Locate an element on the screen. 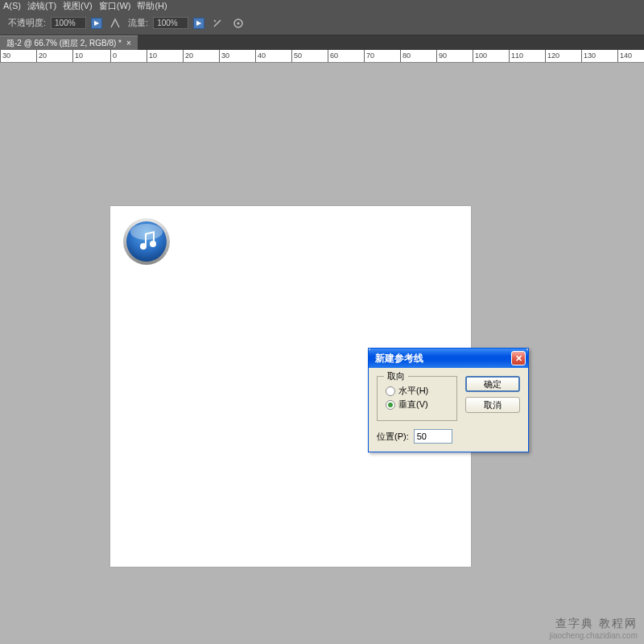  tablet-pressure-icon is located at coordinates (238, 23).